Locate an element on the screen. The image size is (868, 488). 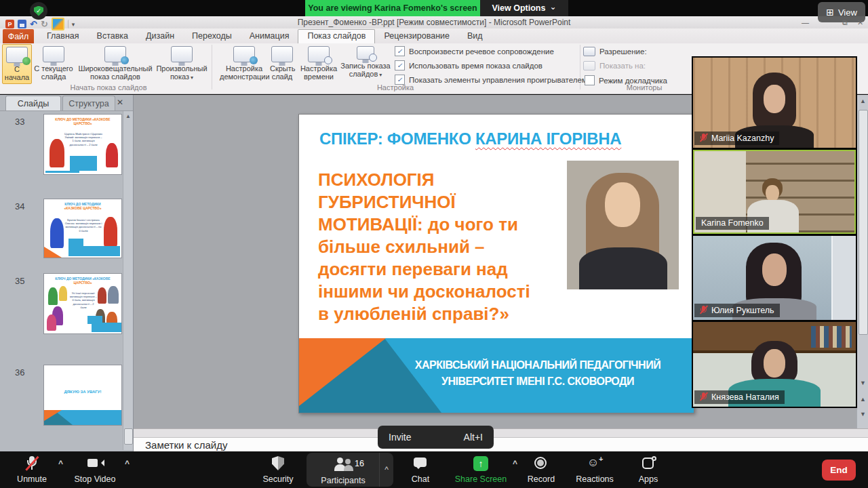
panel-scrollbar: ▲ is located at coordinates (127, 281).